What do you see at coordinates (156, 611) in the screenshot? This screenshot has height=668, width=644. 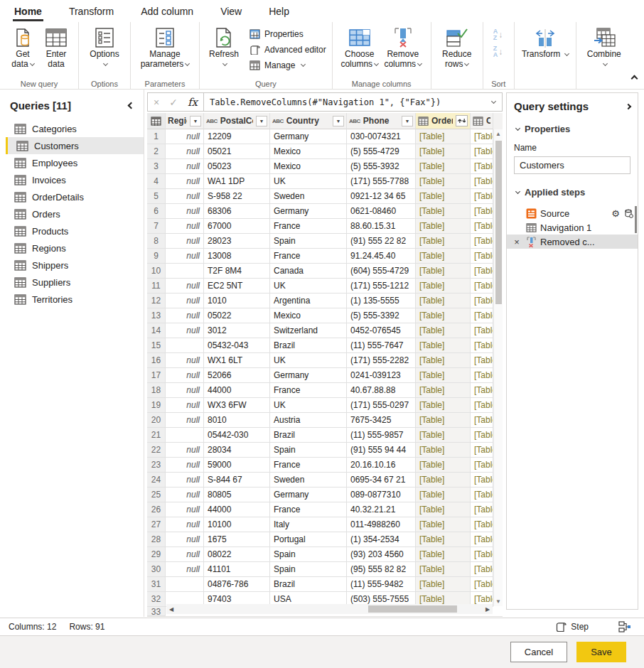 I see `row-number: 33` at bounding box center [156, 611].